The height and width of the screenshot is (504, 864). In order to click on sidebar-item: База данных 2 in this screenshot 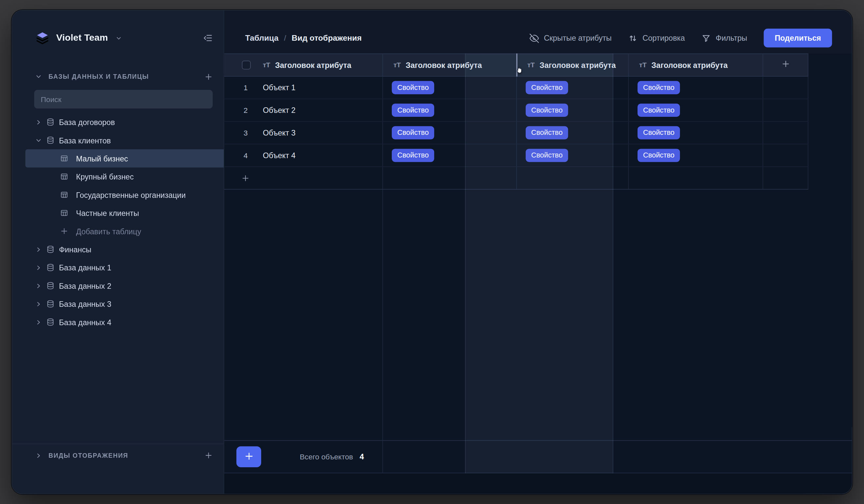, I will do `click(125, 286)`.